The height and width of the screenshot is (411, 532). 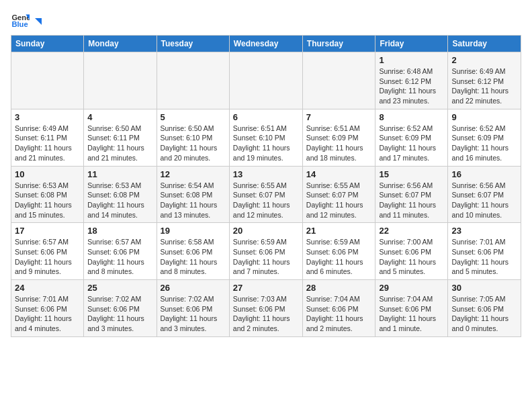 What do you see at coordinates (484, 231) in the screenshot?
I see `day-number: 23` at bounding box center [484, 231].